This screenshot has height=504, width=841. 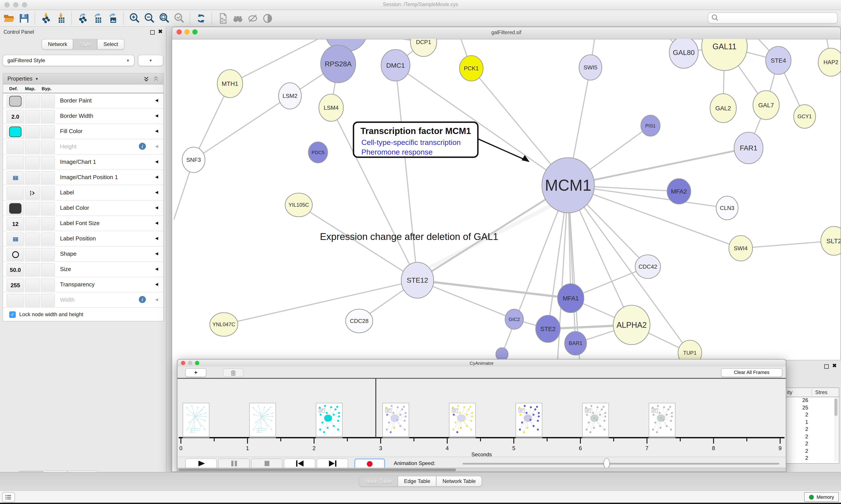 I want to click on node-table-fragment: ity Stres 26252122222, so click(x=812, y=426).